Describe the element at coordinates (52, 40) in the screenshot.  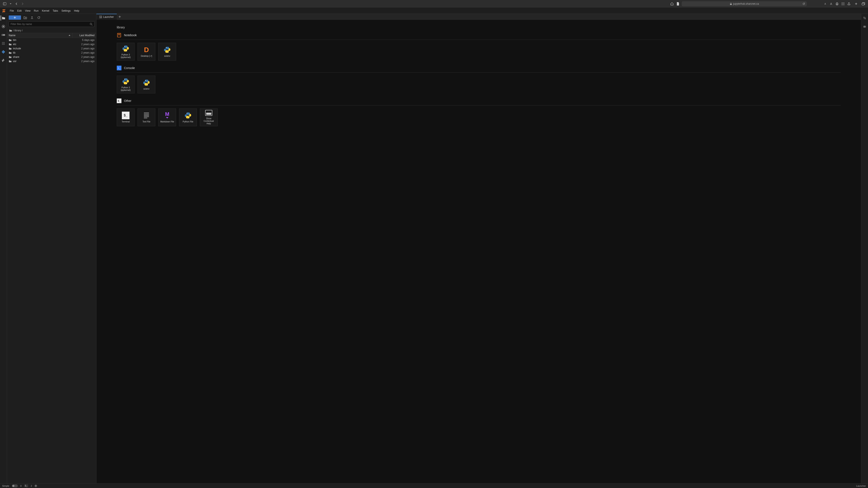
I see `file-row: bin5 days ago` at that location.